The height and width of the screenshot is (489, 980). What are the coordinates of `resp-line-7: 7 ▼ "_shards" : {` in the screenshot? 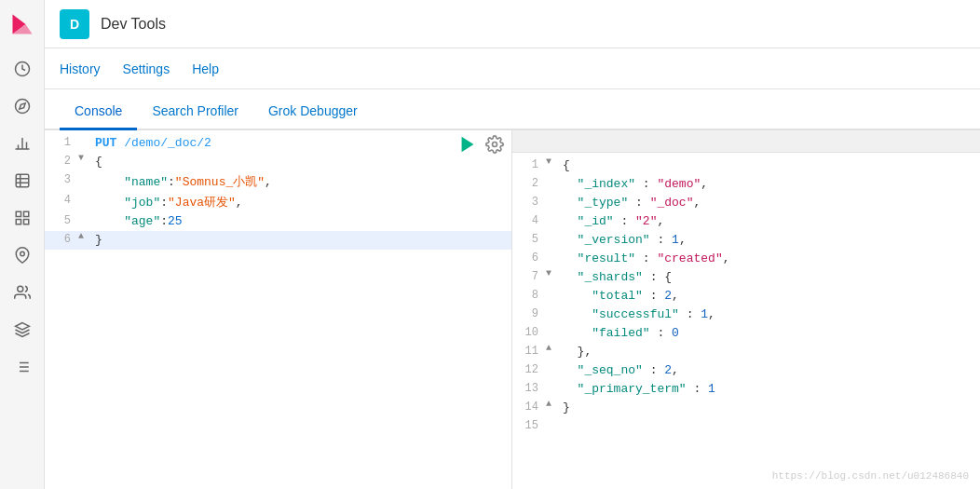 It's located at (746, 278).